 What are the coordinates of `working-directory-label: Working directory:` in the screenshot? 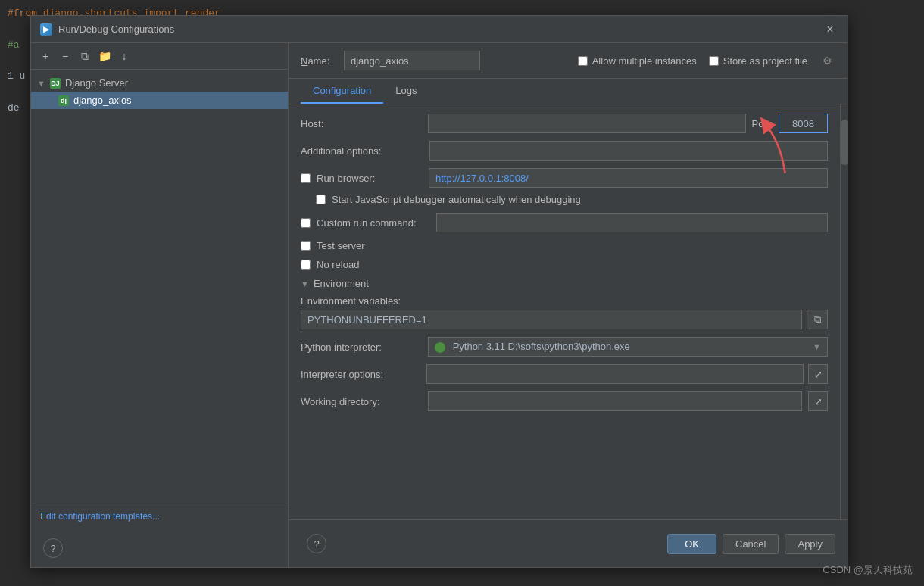 It's located at (361, 401).